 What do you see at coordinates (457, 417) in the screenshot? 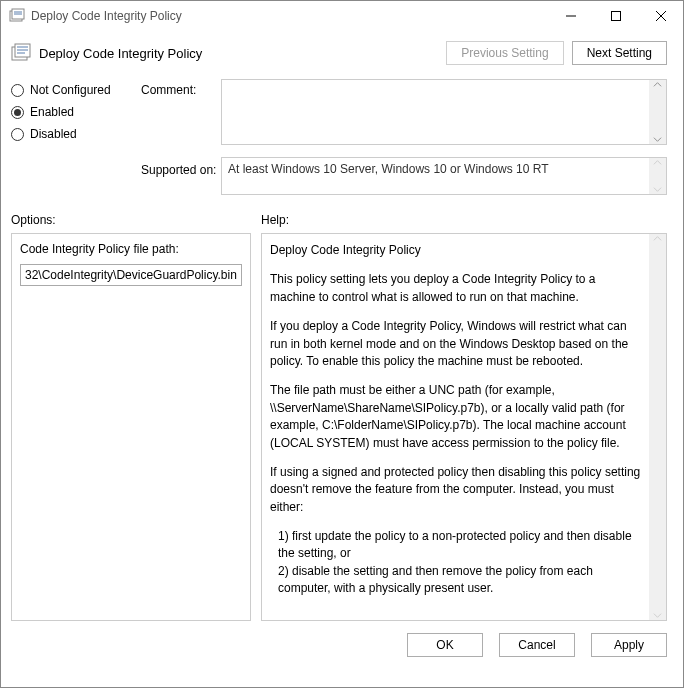
I see `help-paragraph: The file path must be either a UNC path …` at bounding box center [457, 417].